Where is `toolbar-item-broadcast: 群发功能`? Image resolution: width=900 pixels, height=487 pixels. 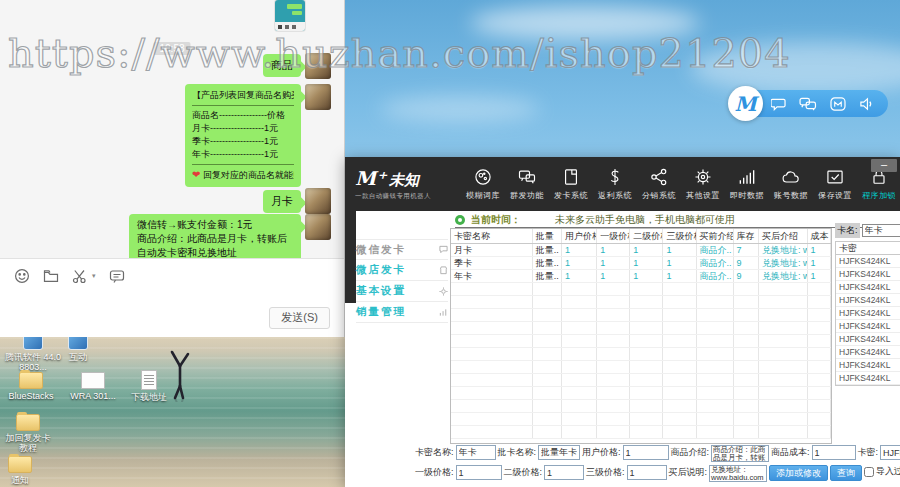 toolbar-item-broadcast: 群发功能 is located at coordinates (527, 184).